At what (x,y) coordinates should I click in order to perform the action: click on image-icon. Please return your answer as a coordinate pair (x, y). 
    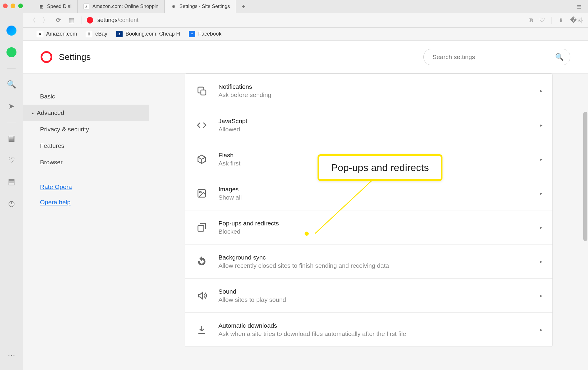
    Looking at the image, I should click on (202, 193).